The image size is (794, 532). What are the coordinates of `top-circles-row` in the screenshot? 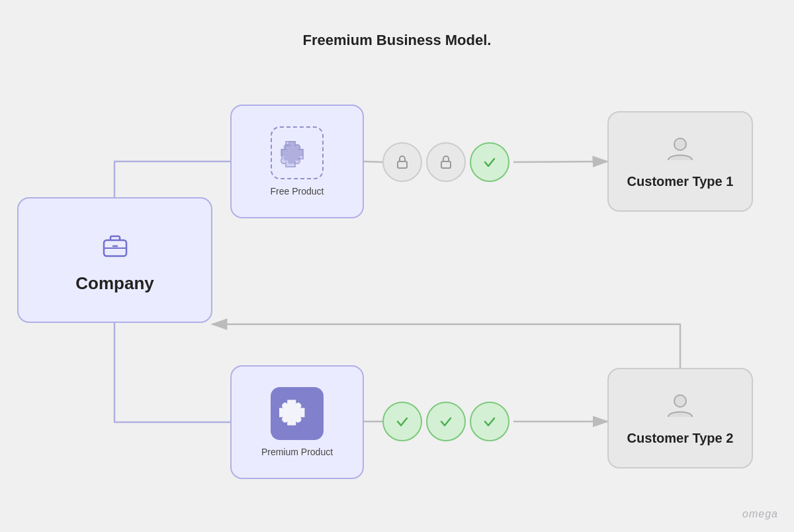 It's located at (446, 162).